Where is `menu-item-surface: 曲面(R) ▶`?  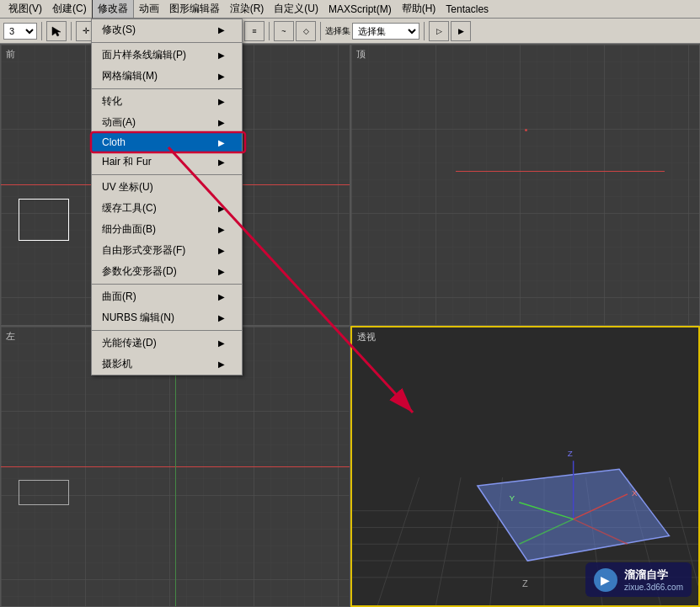
menu-item-surface: 曲面(R) ▶ is located at coordinates (167, 296).